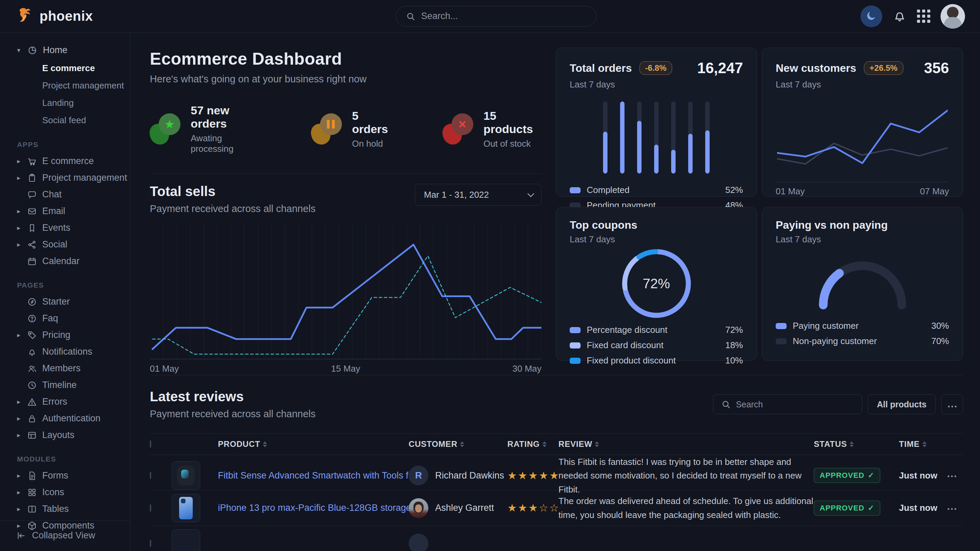 The width and height of the screenshot is (980, 551). I want to click on sidebar-item-label: Timeline, so click(59, 385).